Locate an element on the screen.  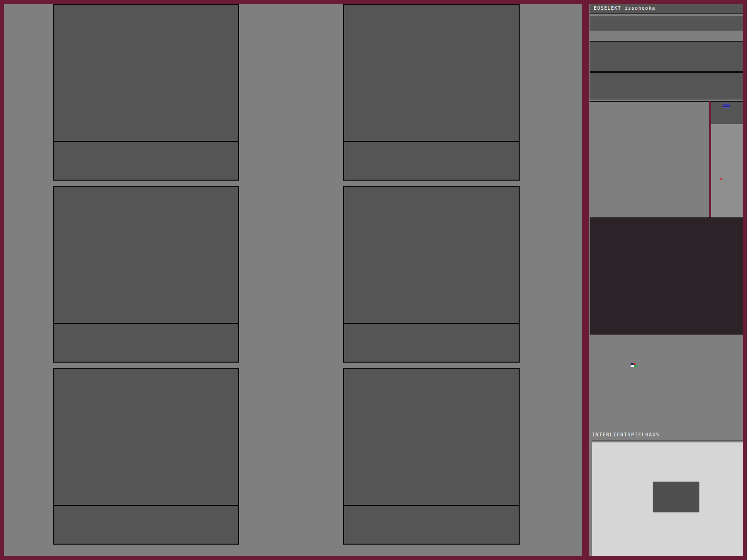
sidebar-divider is located at coordinates (585, 280).